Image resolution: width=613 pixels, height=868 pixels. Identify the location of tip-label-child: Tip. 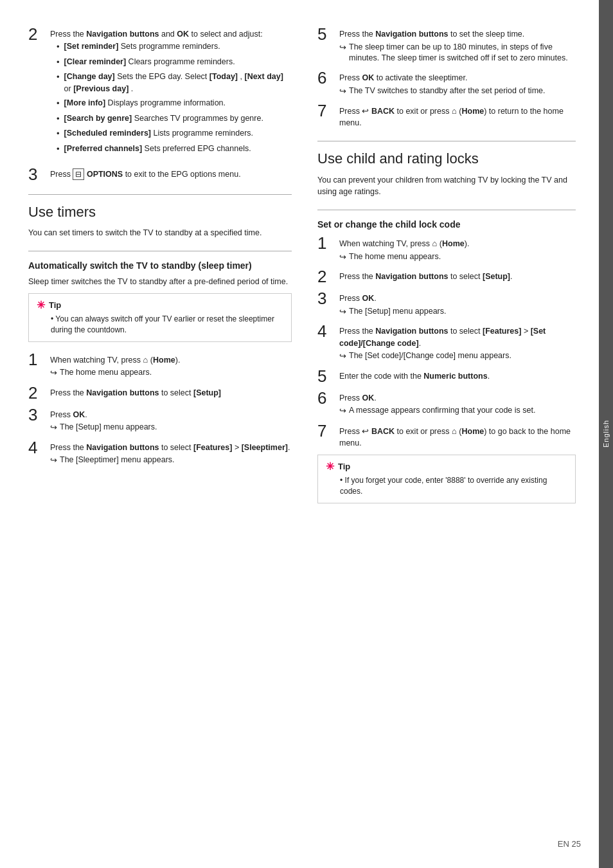
(344, 467).